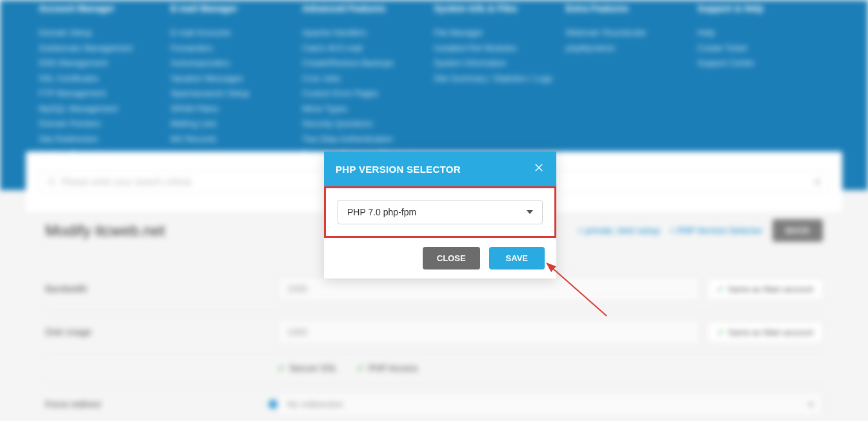 This screenshot has width=868, height=421. Describe the element at coordinates (716, 231) in the screenshot. I see `php-version-selector-link: + PHP Version Selector` at that location.